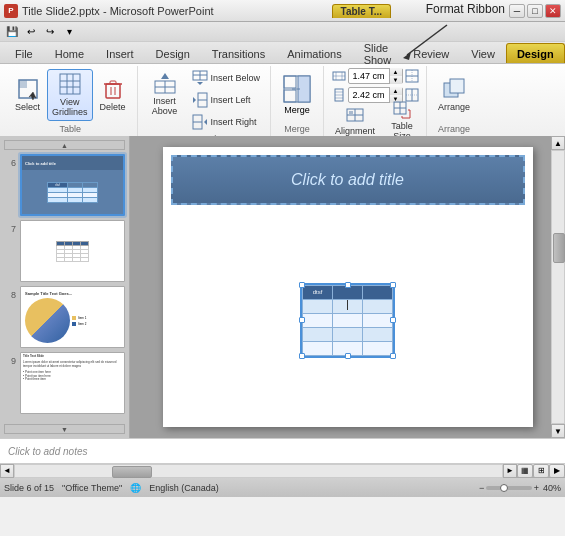  What do you see at coordinates (557, 471) in the screenshot?
I see `slideshow-button: ▶` at bounding box center [557, 471].